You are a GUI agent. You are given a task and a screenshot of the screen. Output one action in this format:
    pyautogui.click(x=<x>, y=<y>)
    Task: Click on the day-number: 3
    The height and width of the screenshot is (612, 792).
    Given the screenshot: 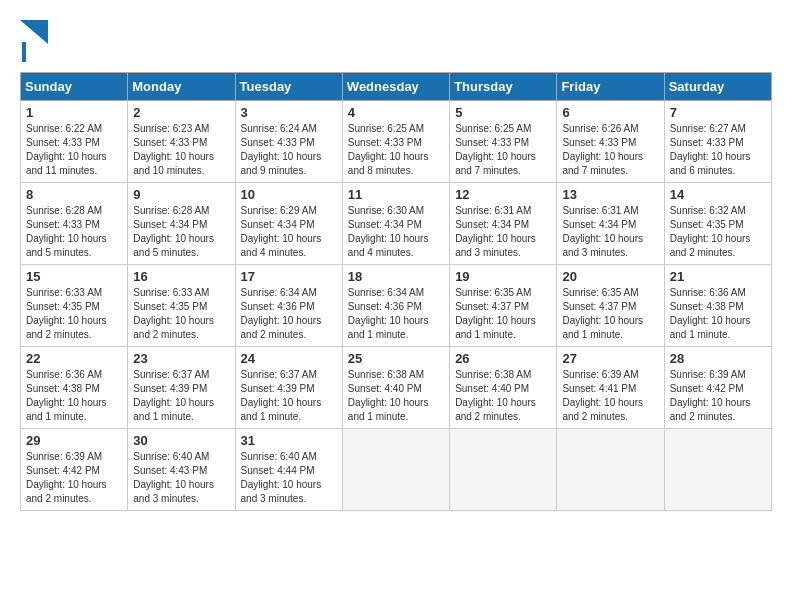 What is the action you would take?
    pyautogui.click(x=289, y=112)
    